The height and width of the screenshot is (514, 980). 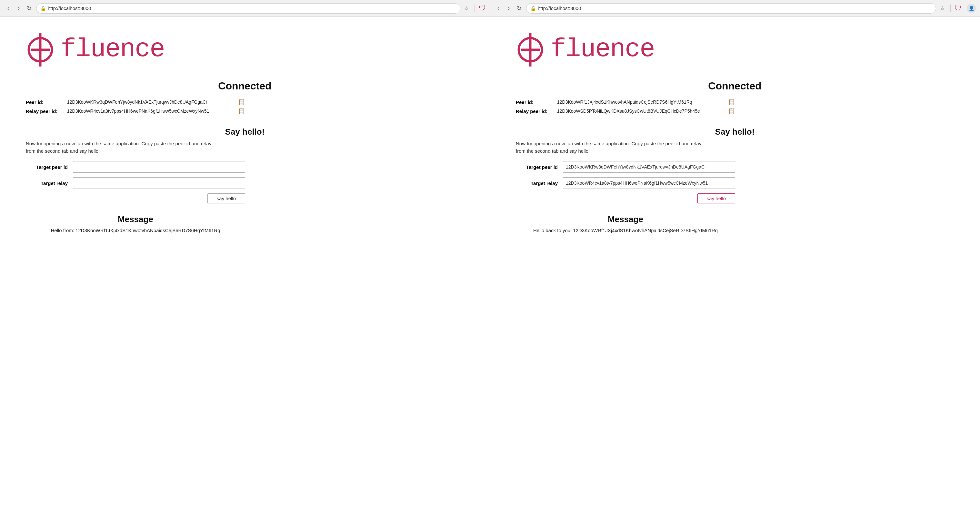 What do you see at coordinates (8, 8) in the screenshot?
I see `left-back-button: ‹` at bounding box center [8, 8].